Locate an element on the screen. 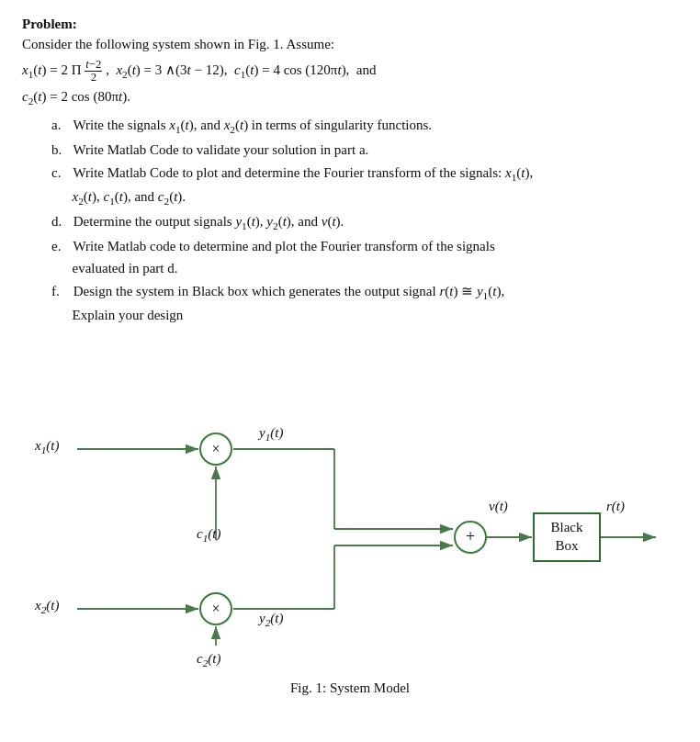 This screenshot has width=700, height=742. mult2-symbol: × is located at coordinates (215, 609).